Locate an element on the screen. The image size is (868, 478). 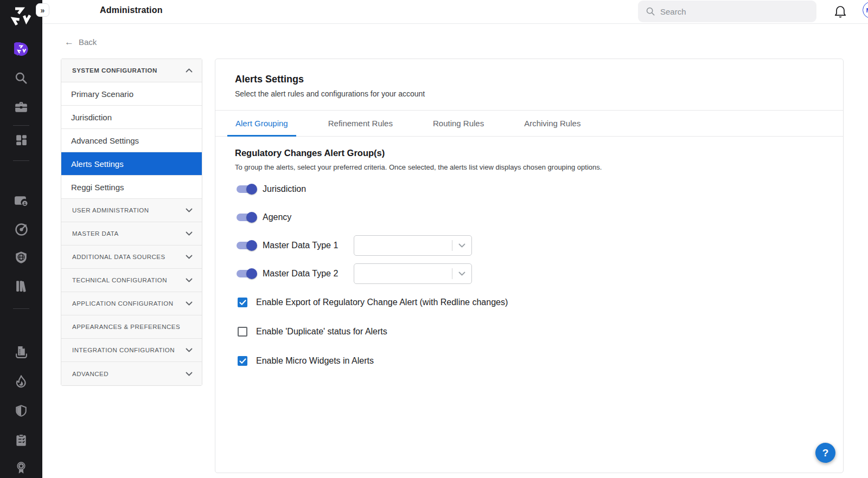
shield-globe-icon is located at coordinates (21, 257).